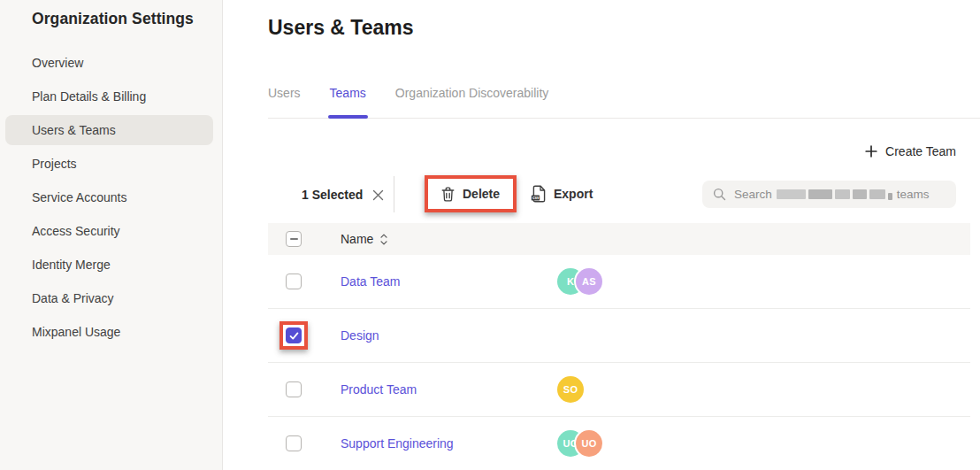 The height and width of the screenshot is (470, 980). What do you see at coordinates (294, 239) in the screenshot?
I see `select-all-checkbox` at bounding box center [294, 239].